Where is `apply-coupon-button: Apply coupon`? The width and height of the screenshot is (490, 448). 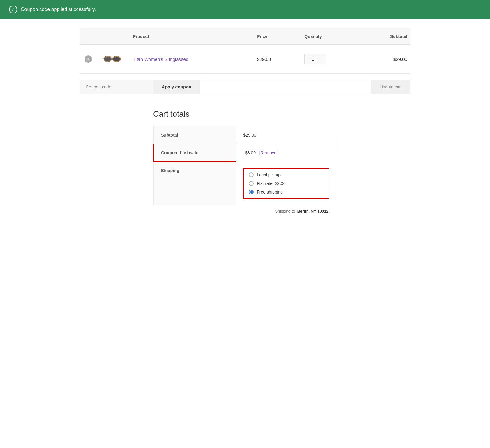
apply-coupon-button: Apply coupon is located at coordinates (176, 87).